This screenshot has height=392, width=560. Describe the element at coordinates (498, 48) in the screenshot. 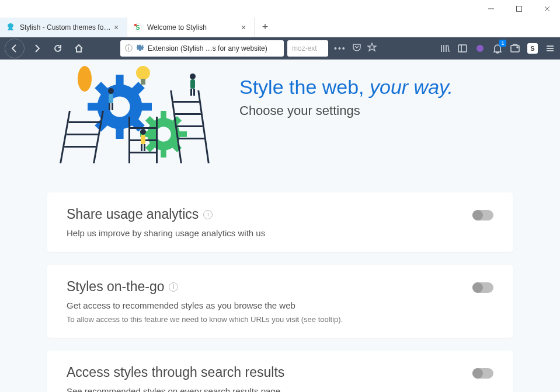

I see `notifications-icon: 1` at that location.